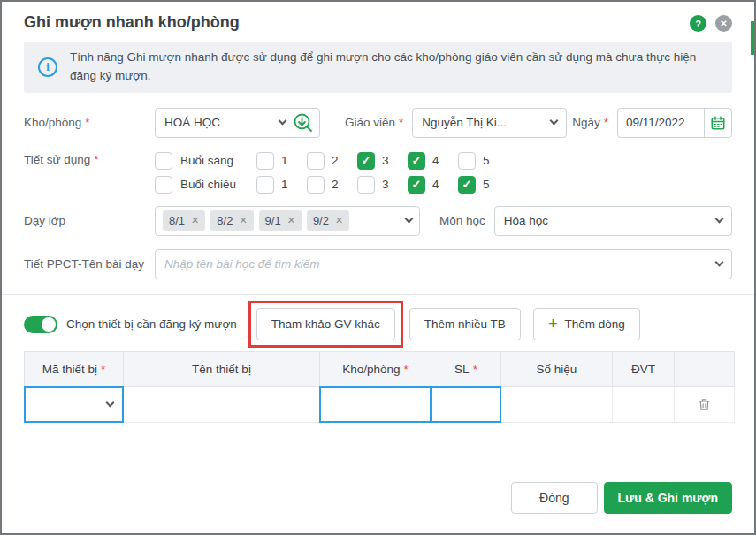  I want to click on teacher-label: Giáo viên, so click(374, 122).